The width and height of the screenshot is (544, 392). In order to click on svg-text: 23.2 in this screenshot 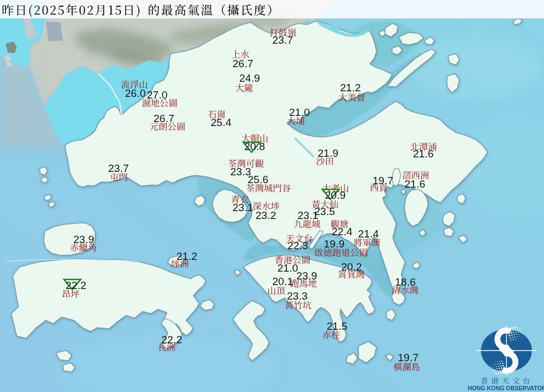, I will do `click(266, 215)`.